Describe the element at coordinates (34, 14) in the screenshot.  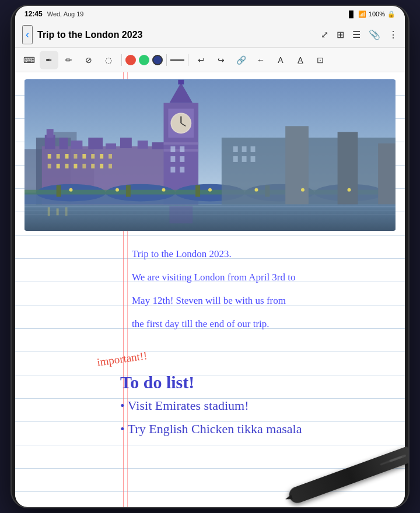
I see `status-time: 12:45` at that location.